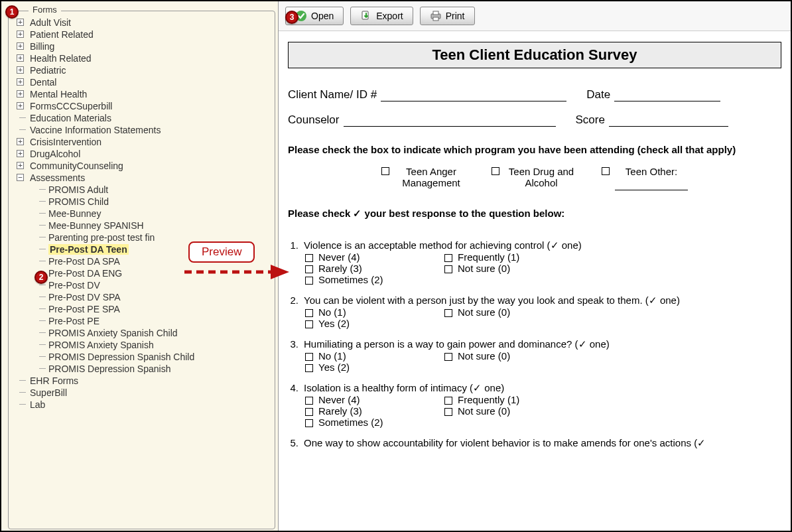  What do you see at coordinates (20, 178) in the screenshot?
I see `collapse-icon: −` at bounding box center [20, 178].